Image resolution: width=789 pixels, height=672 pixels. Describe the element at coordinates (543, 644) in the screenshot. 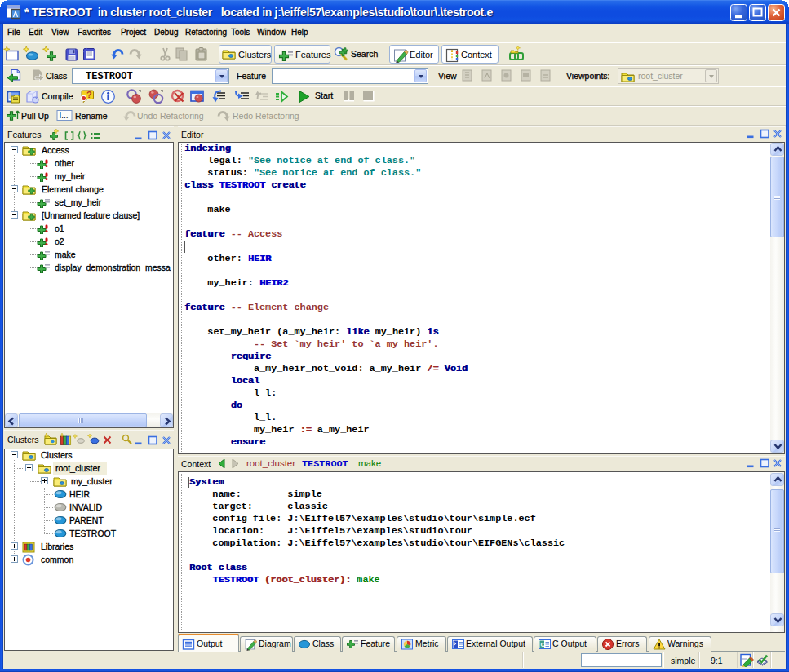

I see `svg-text: C` at that location.